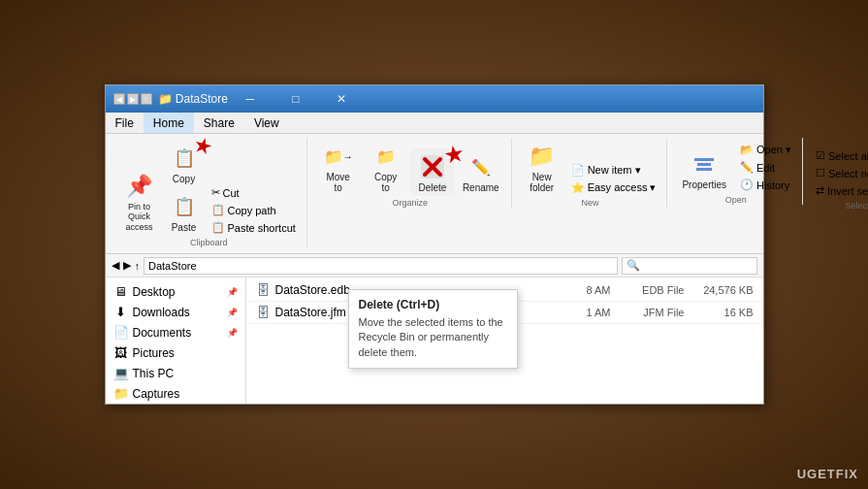 The height and width of the screenshot is (489, 868). What do you see at coordinates (623, 188) in the screenshot?
I see `easy-access-label: Easy access ▾` at bounding box center [623, 188].